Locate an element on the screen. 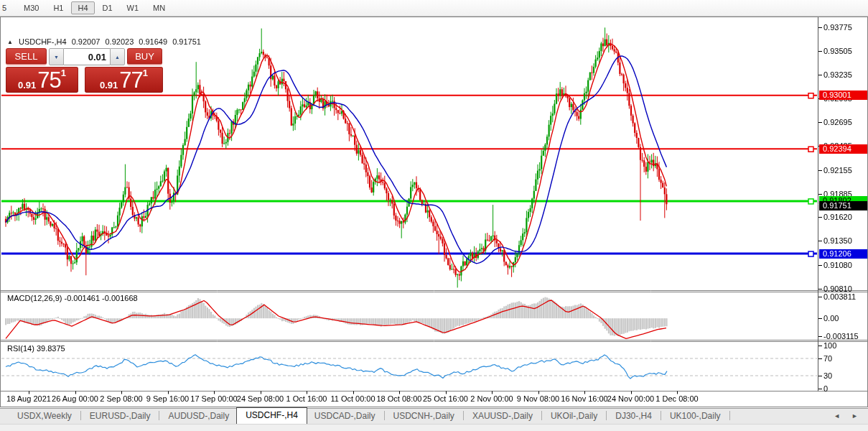 The width and height of the screenshot is (868, 431). ohlc-close: 0.91751 is located at coordinates (187, 42).